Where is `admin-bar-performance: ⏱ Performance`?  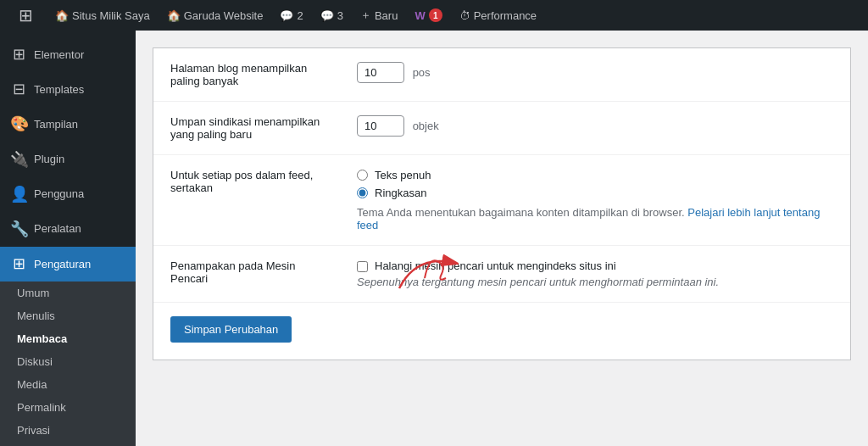 admin-bar-performance: ⏱ Performance is located at coordinates (498, 15).